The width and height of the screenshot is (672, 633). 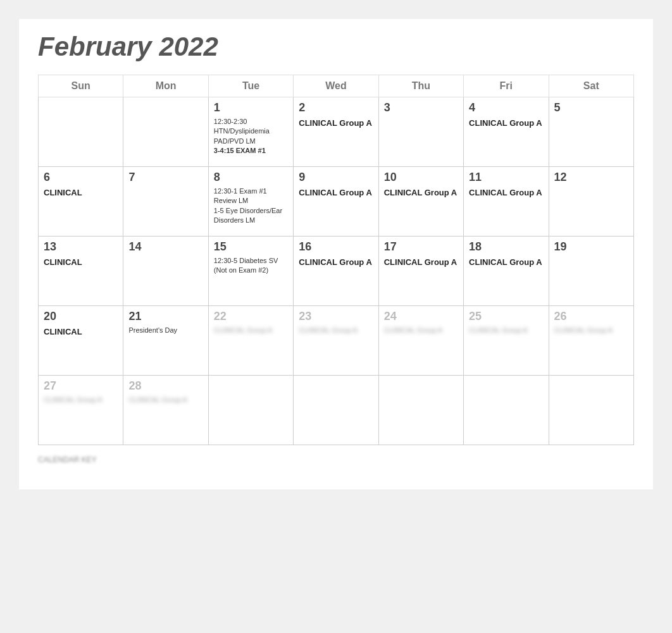 I want to click on calendar-cell: 9CLINICAL Group A, so click(x=336, y=202).